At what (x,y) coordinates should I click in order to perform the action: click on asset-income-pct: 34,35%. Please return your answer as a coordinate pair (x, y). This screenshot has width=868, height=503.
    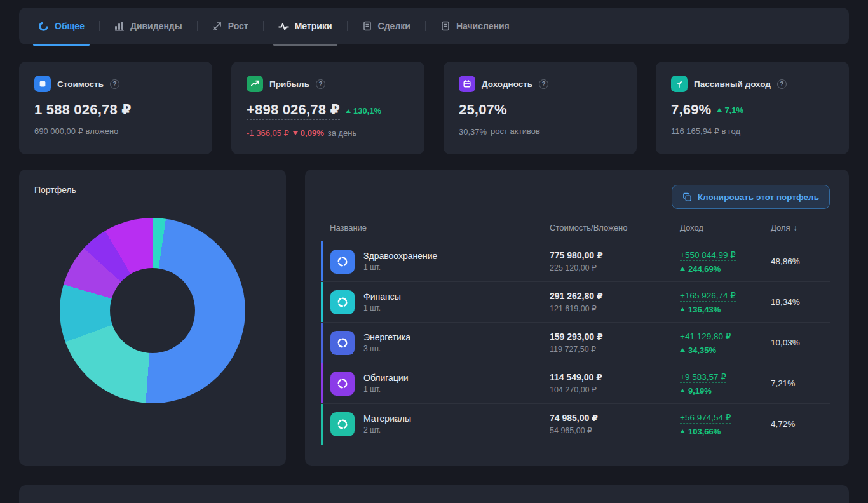
    Looking at the image, I should click on (726, 351).